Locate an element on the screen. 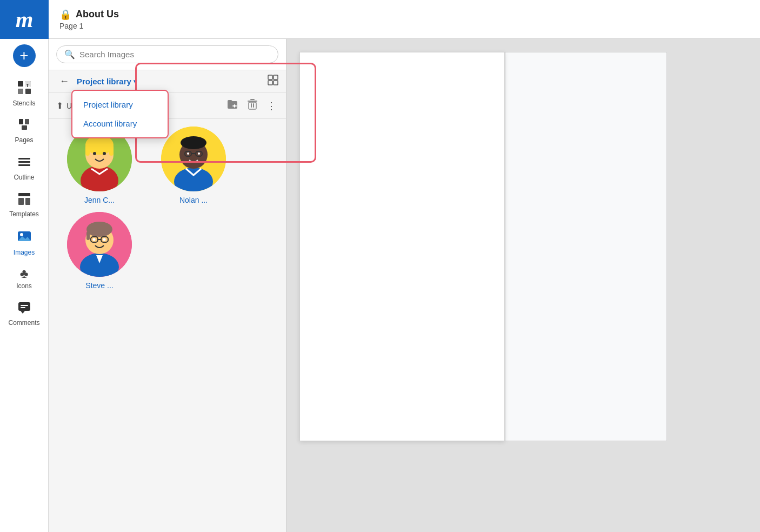 This screenshot has width=760, height=532. sidebar-item-templates: Templates is located at coordinates (24, 205).